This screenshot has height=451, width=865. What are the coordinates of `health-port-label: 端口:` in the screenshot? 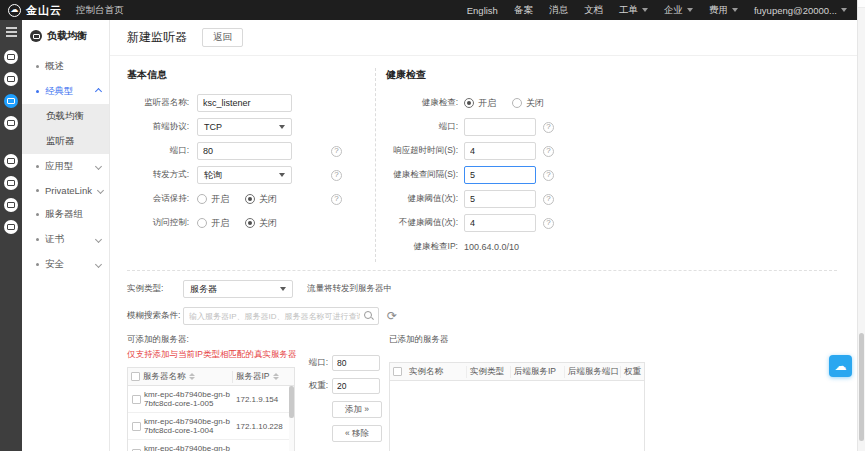 It's located at (422, 127).